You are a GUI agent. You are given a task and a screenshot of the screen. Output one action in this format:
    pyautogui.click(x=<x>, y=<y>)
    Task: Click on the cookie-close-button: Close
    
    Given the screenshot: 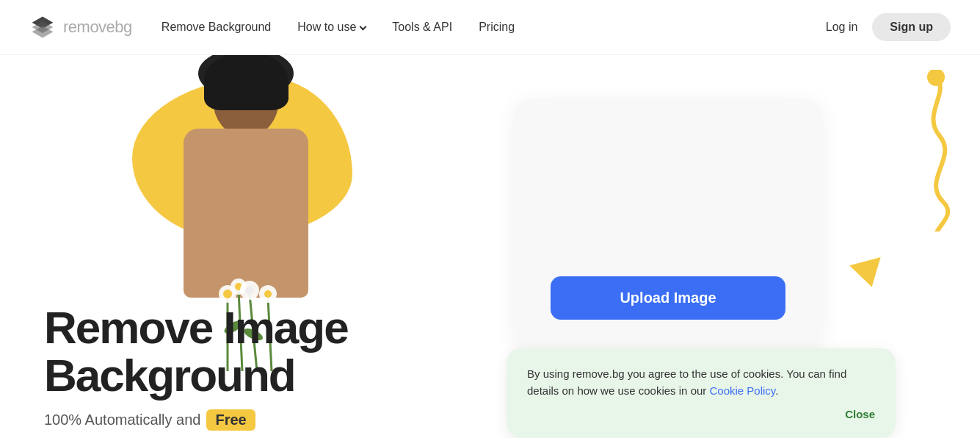 What is the action you would take?
    pyautogui.click(x=701, y=414)
    